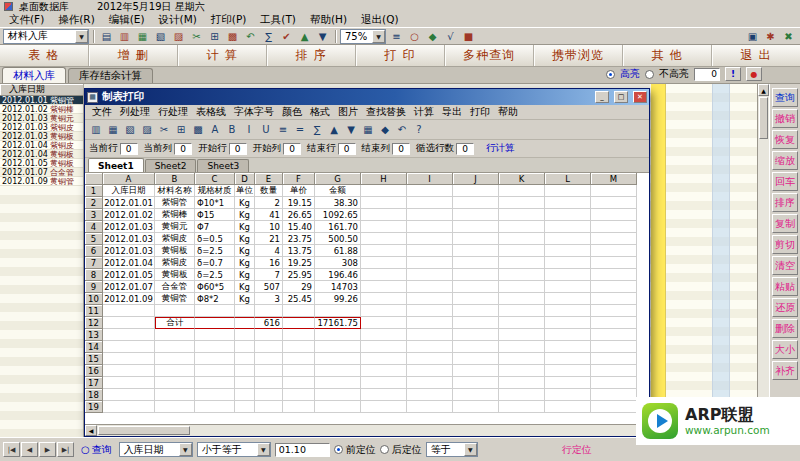 Image resolution: width=800 pixels, height=461 pixels. Describe the element at coordinates (785, 328) in the screenshot. I see `side-button: 删除` at that location.